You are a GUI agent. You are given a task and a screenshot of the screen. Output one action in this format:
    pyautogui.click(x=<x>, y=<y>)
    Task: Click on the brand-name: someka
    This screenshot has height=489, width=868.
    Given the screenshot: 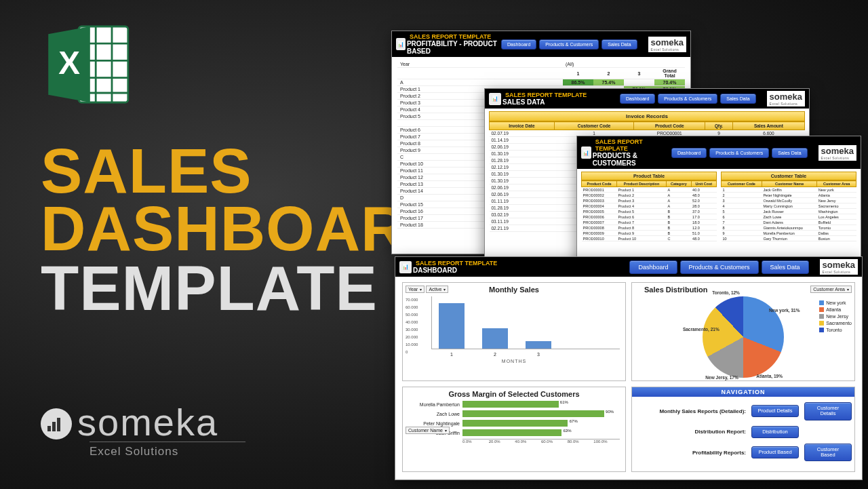 What is the action you would take?
    pyautogui.click(x=148, y=422)
    